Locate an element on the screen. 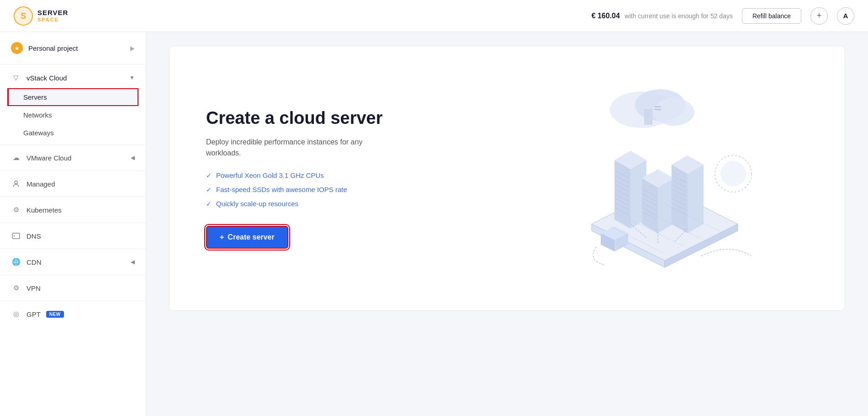 The height and width of the screenshot is (416, 868). header: S SERVER SPACE € 160.04 with current use… is located at coordinates (434, 16).